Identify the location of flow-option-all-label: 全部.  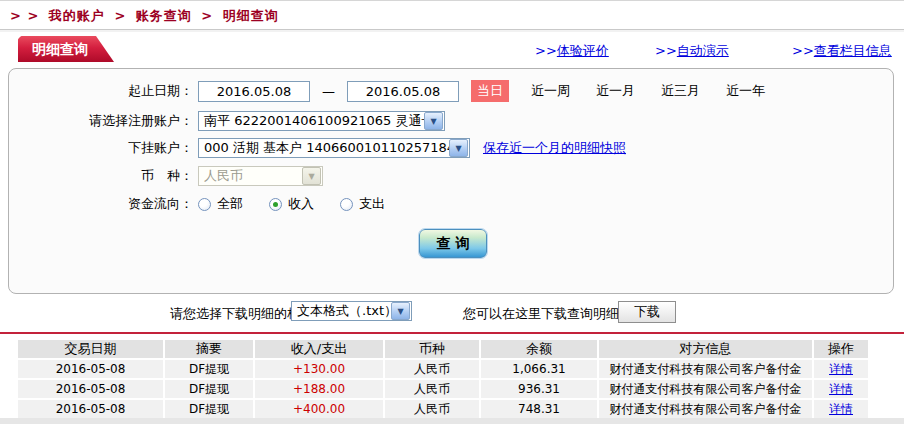
(230, 204).